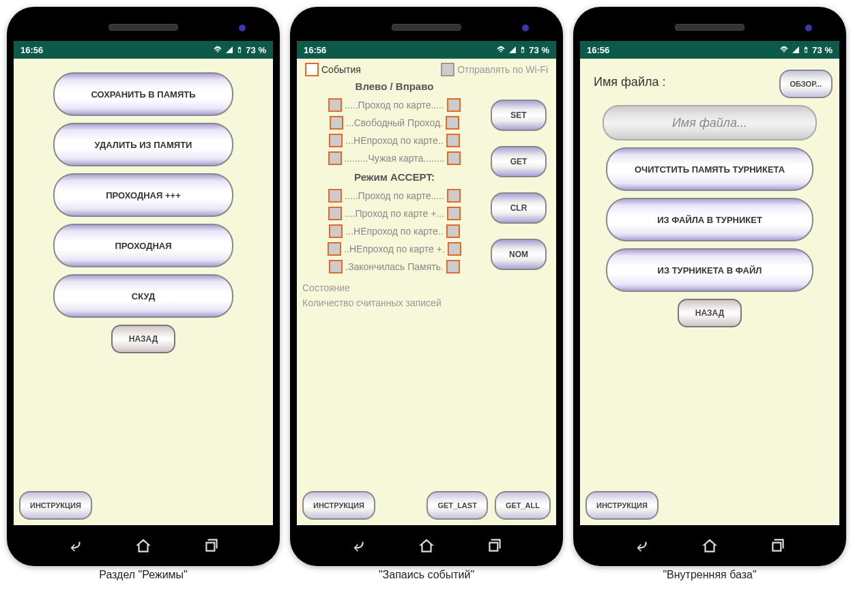 This screenshot has height=592, width=868. Describe the element at coordinates (519, 254) in the screenshot. I see `nom-button: NOM` at that location.